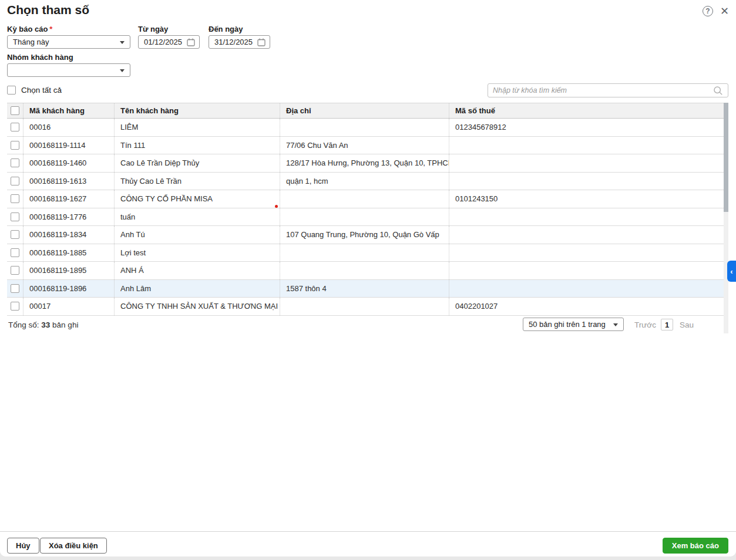 The height and width of the screenshot is (560, 736). What do you see at coordinates (715, 11) in the screenshot?
I see `header-icons: ? ✕` at bounding box center [715, 11].